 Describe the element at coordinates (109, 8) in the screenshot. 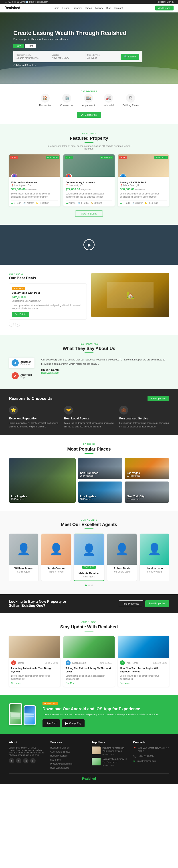

I see `nav-link: Blog` at that location.